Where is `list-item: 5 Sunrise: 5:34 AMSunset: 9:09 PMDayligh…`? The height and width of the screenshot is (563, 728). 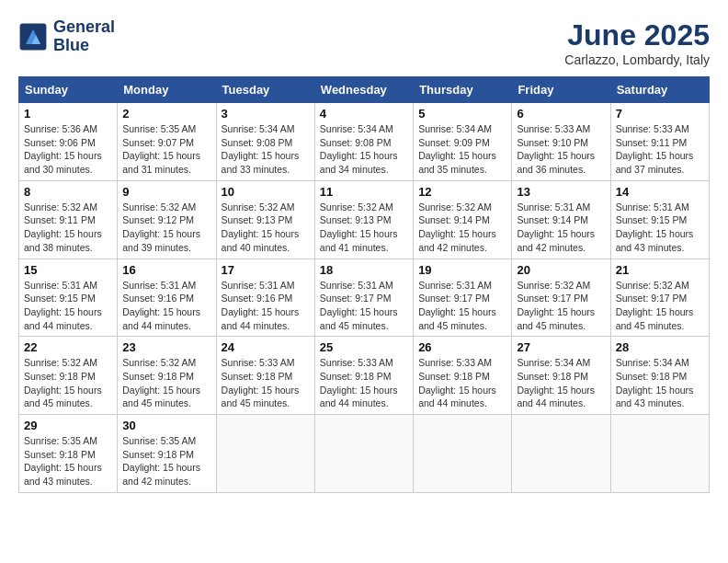 list-item: 5 Sunrise: 5:34 AMSunset: 9:09 PMDayligh… is located at coordinates (463, 142).